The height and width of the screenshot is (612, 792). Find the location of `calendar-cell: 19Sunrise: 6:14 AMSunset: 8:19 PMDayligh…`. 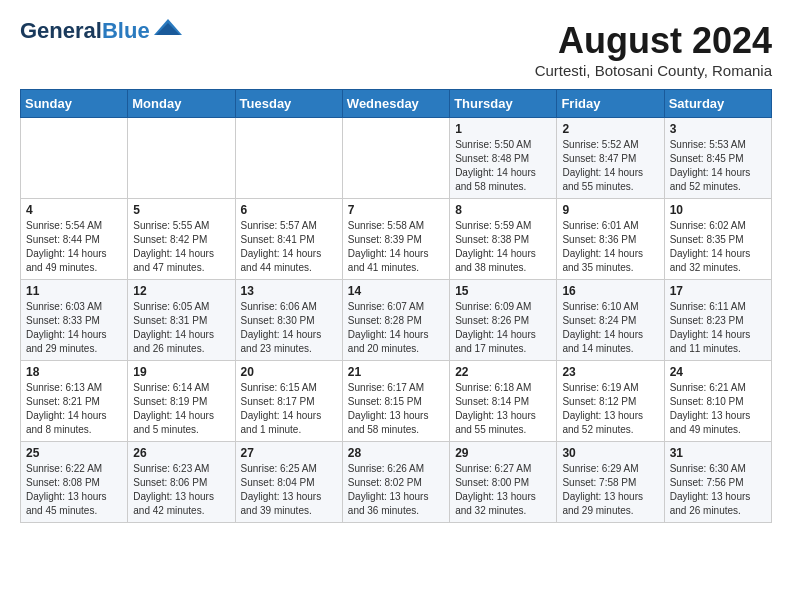

calendar-cell: 19Sunrise: 6:14 AMSunset: 8:19 PMDayligh… is located at coordinates (182, 402).